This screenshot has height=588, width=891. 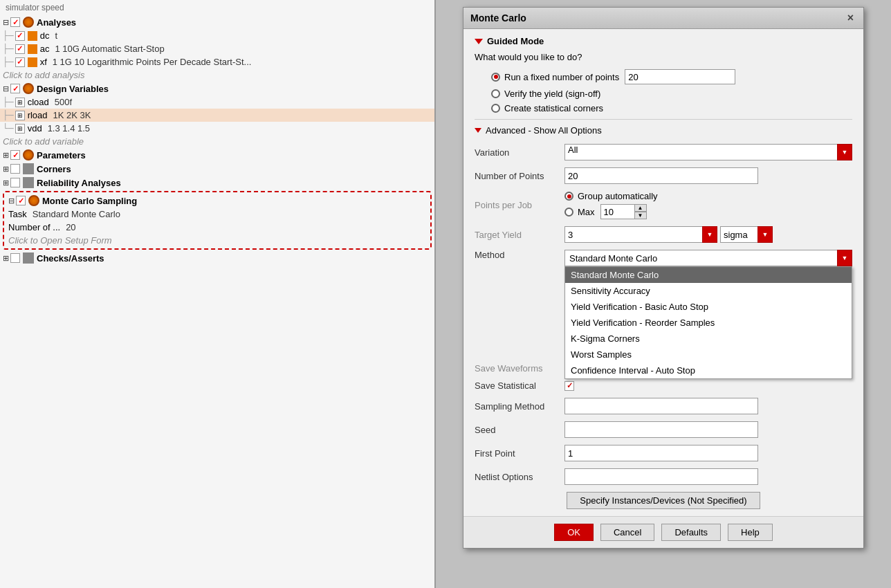 I want to click on cload-item: ├─ ⊞ cload 500f, so click(x=217, y=102).